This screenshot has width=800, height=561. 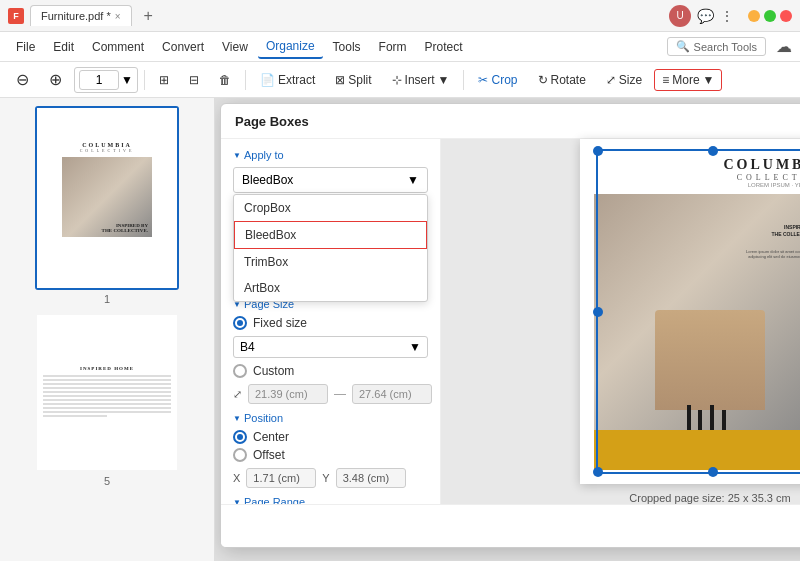 What do you see at coordinates (598, 472) in the screenshot?
I see `crop-handle-bl` at bounding box center [598, 472].